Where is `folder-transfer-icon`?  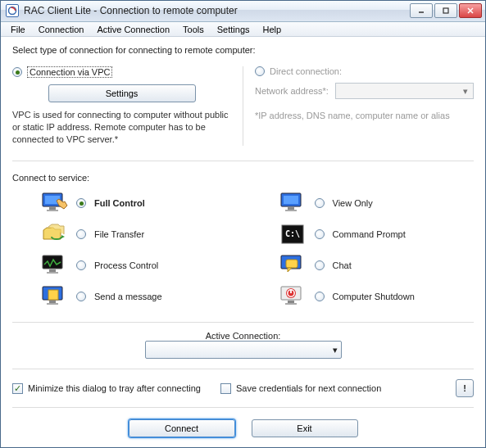
folder-transfer-icon is located at coordinates (54, 234).